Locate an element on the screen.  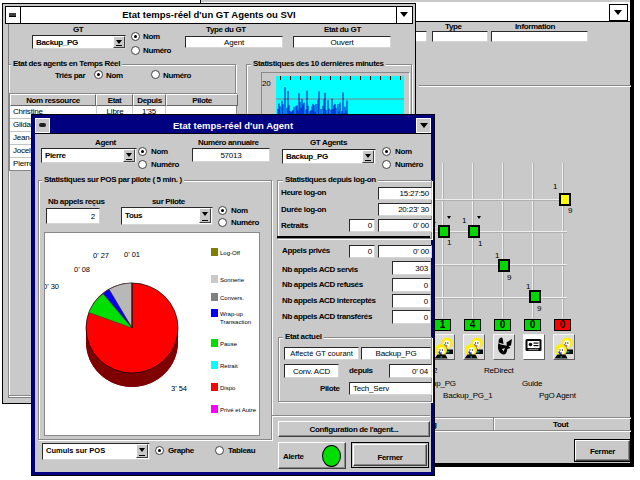
svg-text: Dispo is located at coordinates (228, 388).